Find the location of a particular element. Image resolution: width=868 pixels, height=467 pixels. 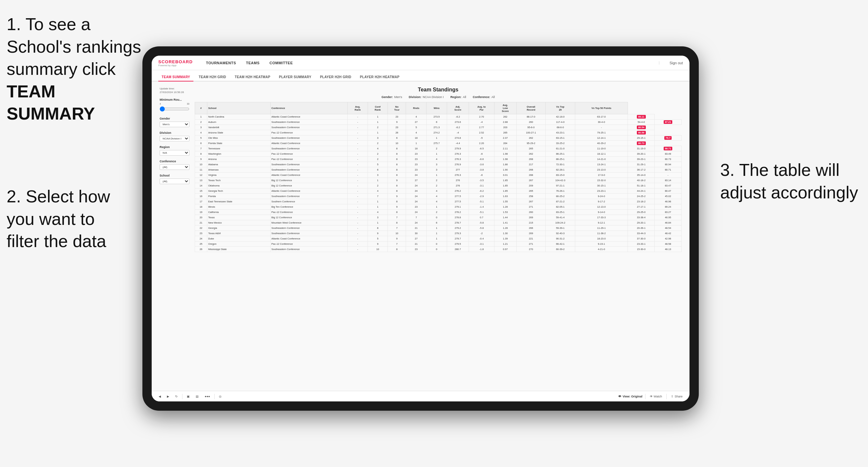

tab-team-h2h-heatmap: TEAM H2H HEATMAP is located at coordinates (253, 77).